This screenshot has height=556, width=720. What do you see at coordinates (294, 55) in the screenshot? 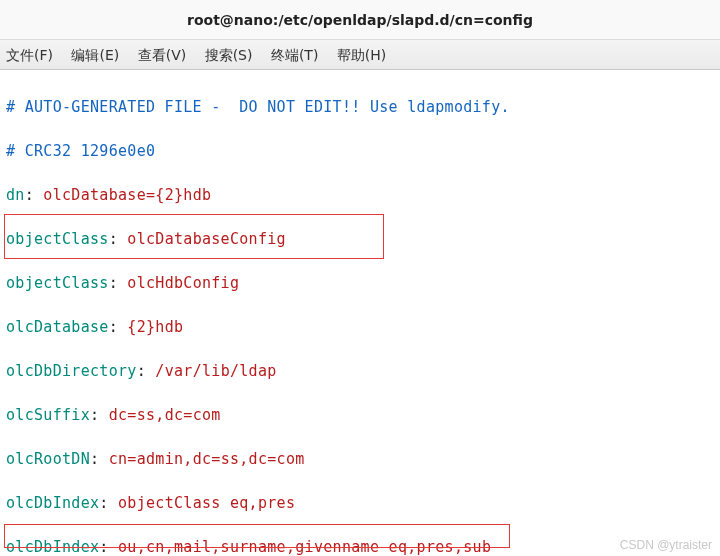
I see `menu-terminal: 终端(T)` at bounding box center [294, 55].